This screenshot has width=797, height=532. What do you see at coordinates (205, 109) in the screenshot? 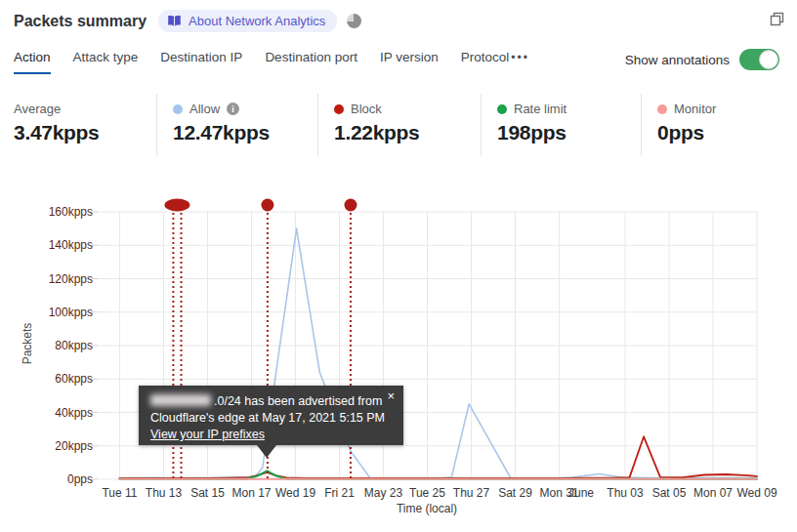
I see `stat-label: Allow` at bounding box center [205, 109].